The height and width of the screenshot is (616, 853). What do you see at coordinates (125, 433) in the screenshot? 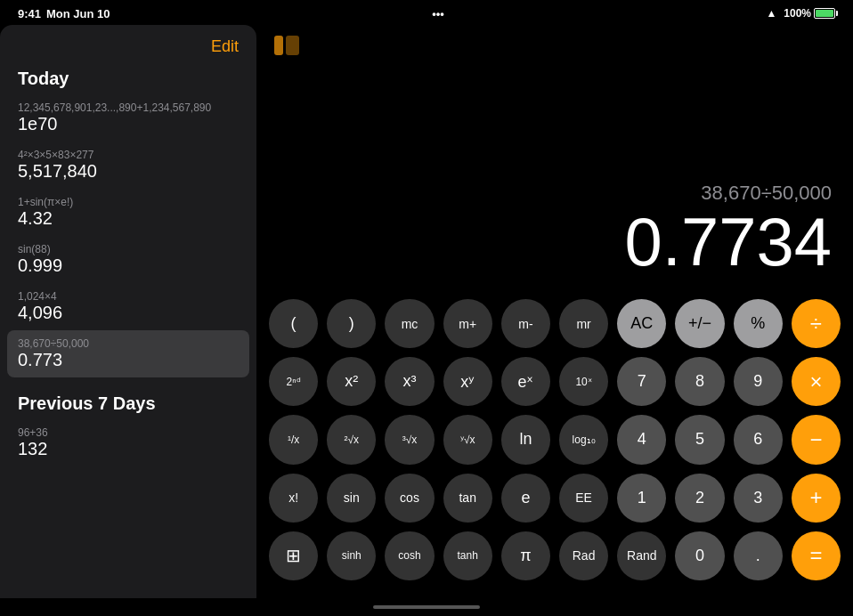
I see `expression: 96+36` at bounding box center [125, 433].